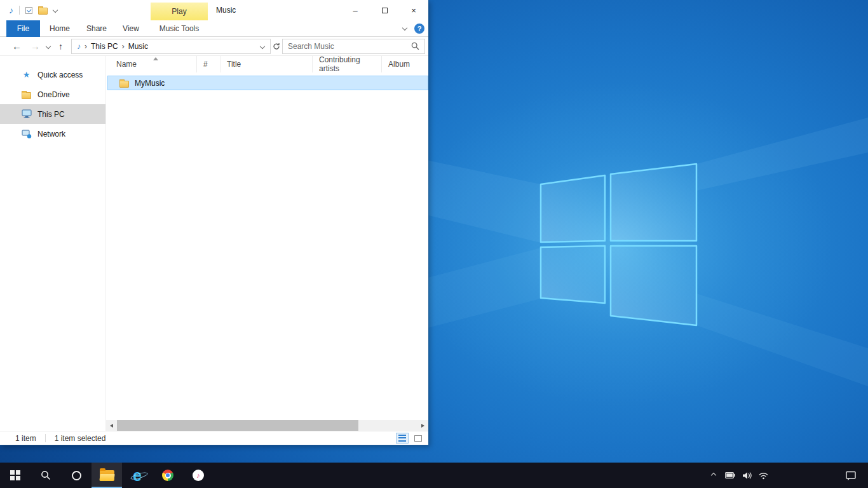 Image resolution: width=868 pixels, height=488 pixels. Describe the element at coordinates (747, 475) in the screenshot. I see `volume-indicator` at that location.